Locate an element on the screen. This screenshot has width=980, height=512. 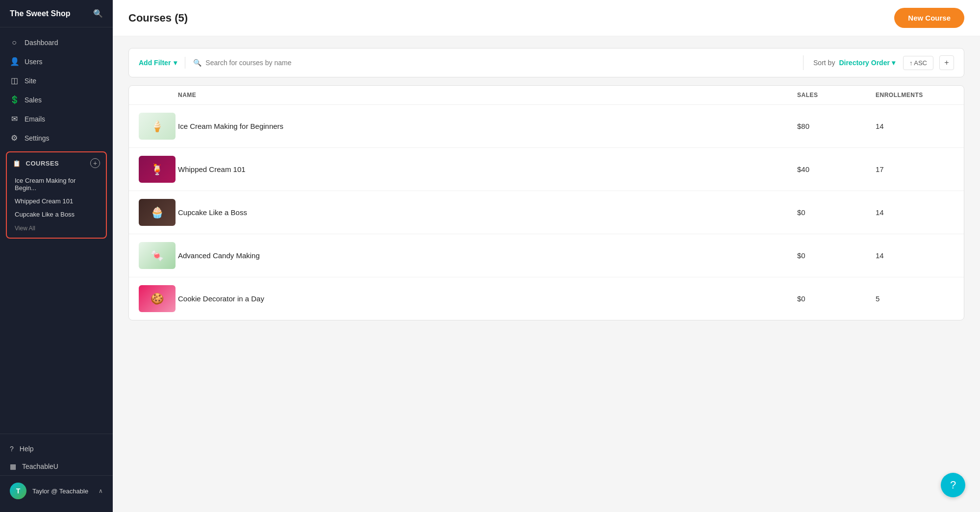
sidebar-item-sales: 💲 Sales is located at coordinates (56, 100).